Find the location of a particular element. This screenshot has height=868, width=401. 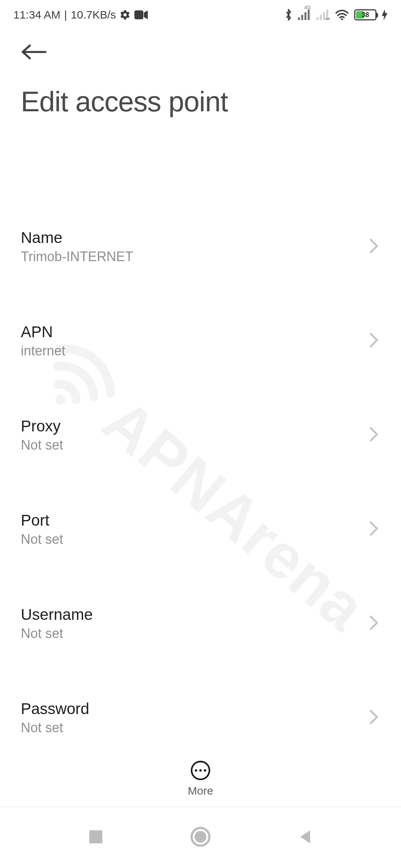

nav-home-icon is located at coordinates (200, 838).